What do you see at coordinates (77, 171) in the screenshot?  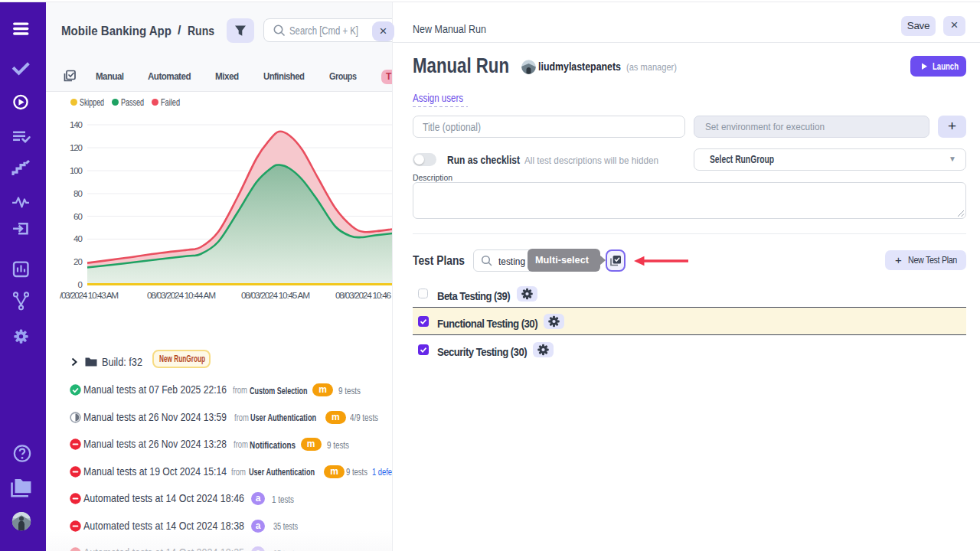 I see `svg-text: 100` at bounding box center [77, 171].